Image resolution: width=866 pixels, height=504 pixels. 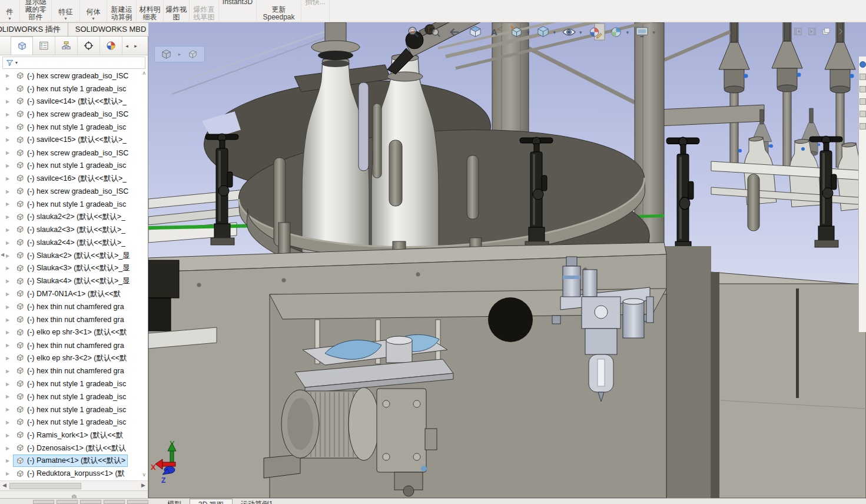 I want to click on cascade-windows-icon, so click(x=827, y=32).